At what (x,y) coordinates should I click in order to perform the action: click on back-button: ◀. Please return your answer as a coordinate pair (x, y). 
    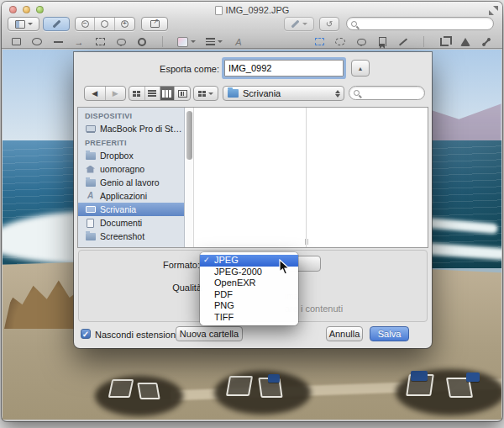
    Looking at the image, I should click on (96, 93).